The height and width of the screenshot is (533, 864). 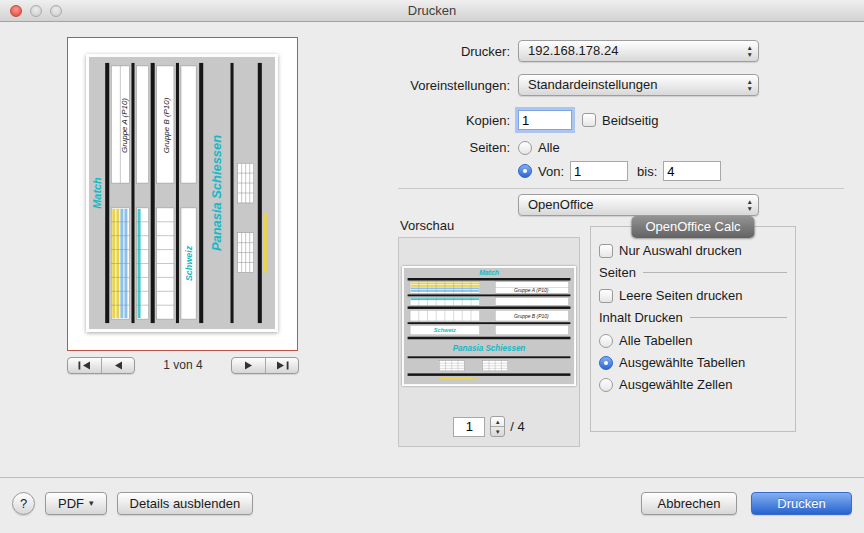 What do you see at coordinates (656, 340) in the screenshot?
I see `all-sheets-label: Alle Tabellen` at bounding box center [656, 340].